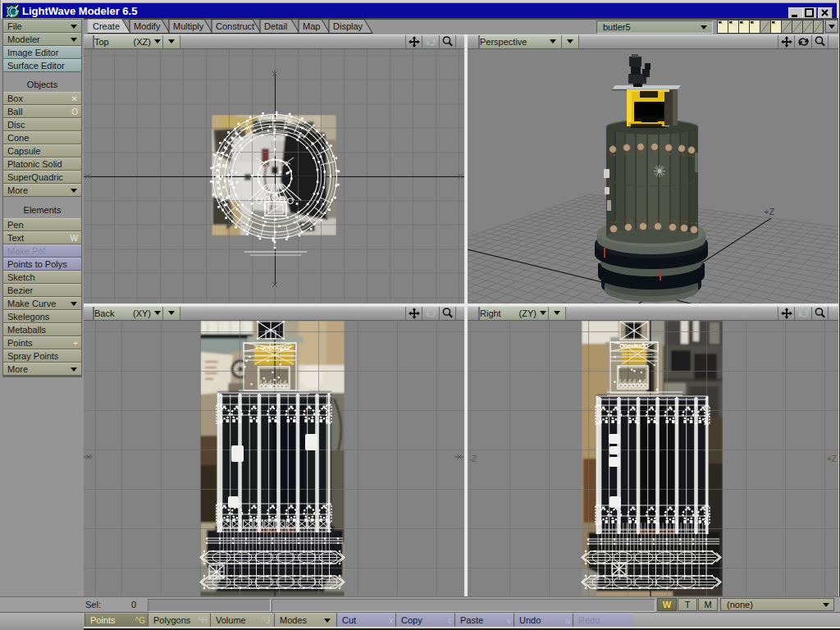 This screenshot has height=630, width=840. Describe the element at coordinates (832, 459) in the screenshot. I see `svg-text: +Z` at that location.